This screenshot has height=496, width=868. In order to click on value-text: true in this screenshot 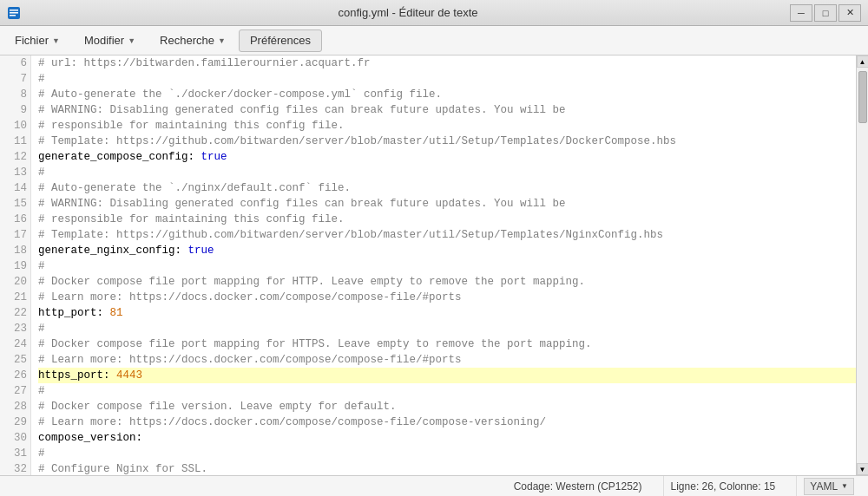, I will do `click(201, 251)`.